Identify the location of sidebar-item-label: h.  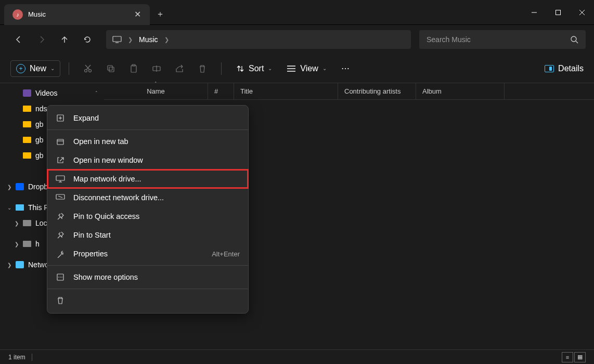
(37, 244).